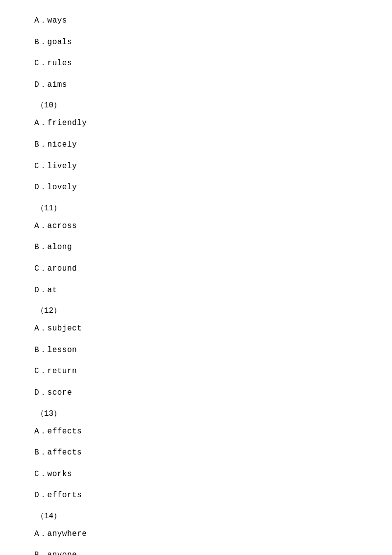 The height and width of the screenshot is (555, 392). I want to click on list-item: B．lesson, so click(196, 351).